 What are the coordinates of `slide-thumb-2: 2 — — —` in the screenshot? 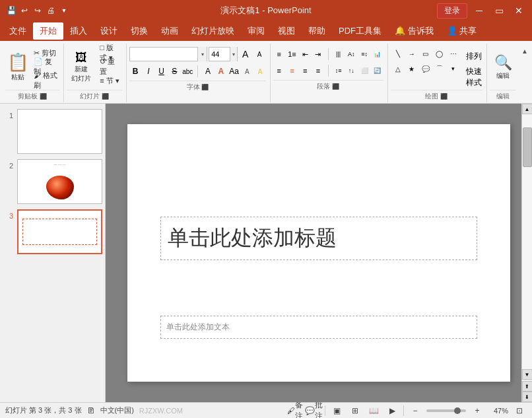 It's located at (53, 182).